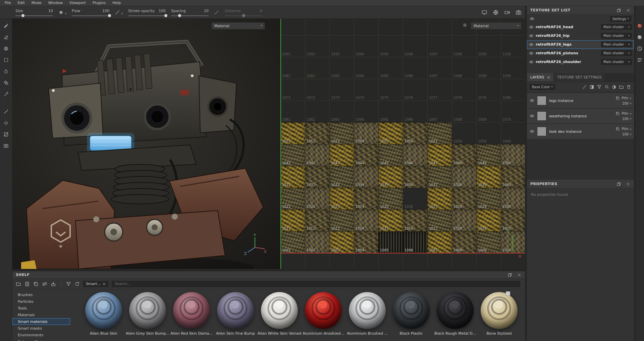 Image resolution: width=644 pixels, height=341 pixels. What do you see at coordinates (513, 133) in the screenshot?
I see `uv-tile-1060: 1060` at bounding box center [513, 133].